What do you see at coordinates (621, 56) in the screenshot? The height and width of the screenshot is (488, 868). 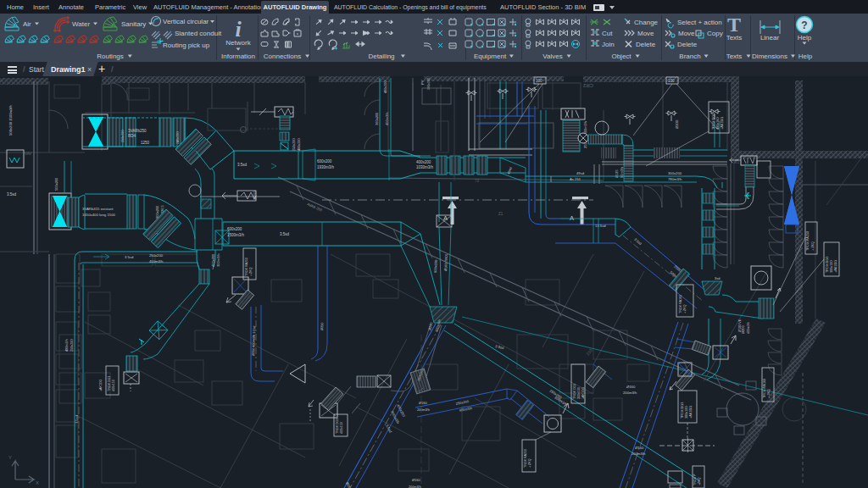 I see `svg-text: Object` at bounding box center [621, 56].